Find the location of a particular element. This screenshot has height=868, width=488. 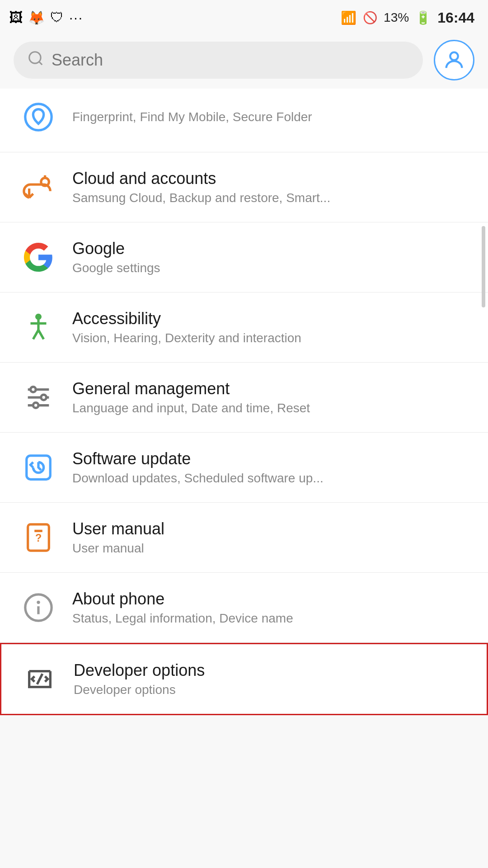

user-manual-text: User manual User manual is located at coordinates (271, 538).